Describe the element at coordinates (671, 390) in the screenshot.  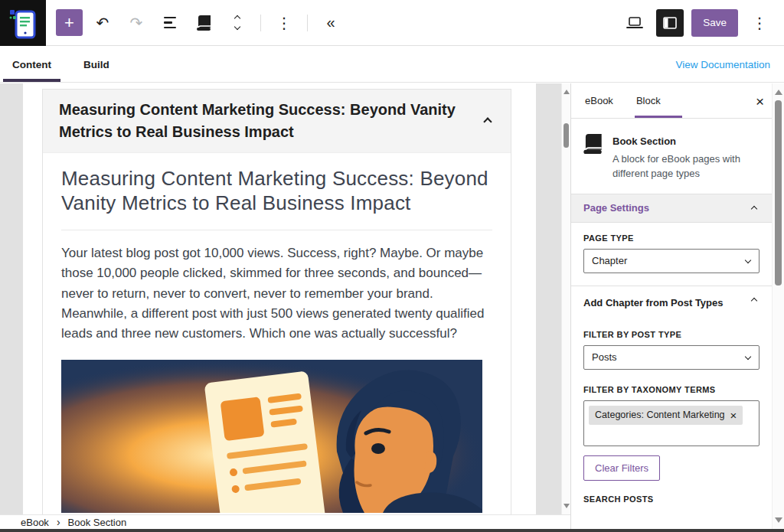
I see `filter-taxonomy-label: FILTER BY TAXONOMY TERMS` at that location.